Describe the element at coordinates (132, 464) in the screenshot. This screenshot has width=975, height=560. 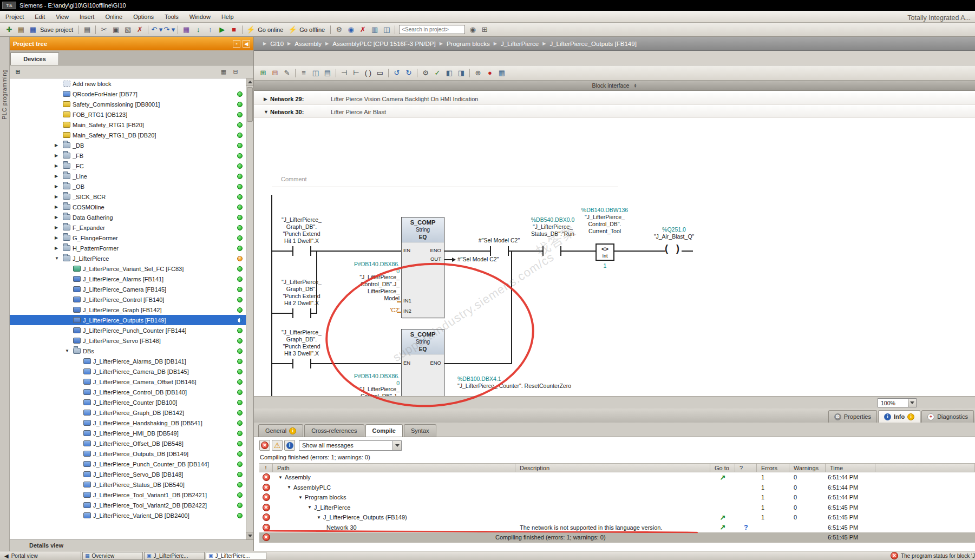
I see `tree-item: J_LifterPierce_Punch_Counter_DB [DB144]` at that location.